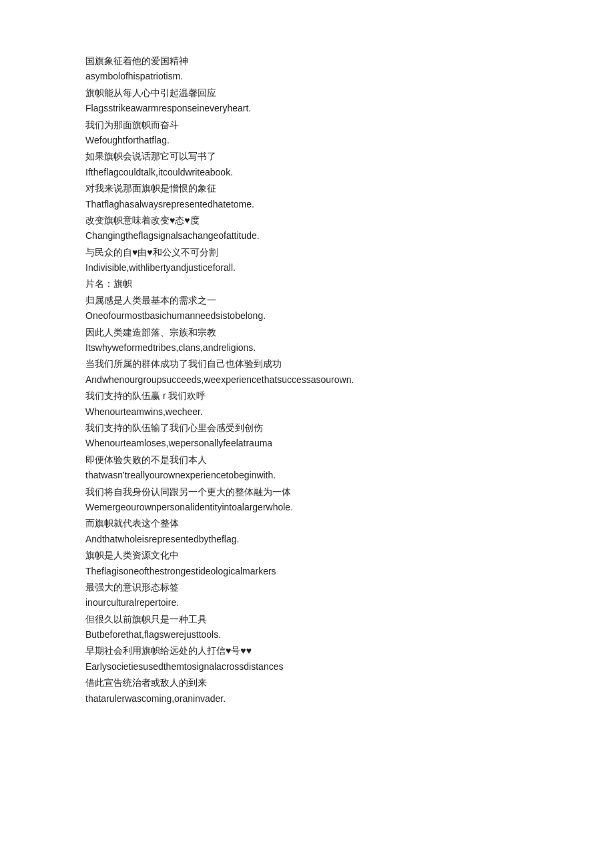 This screenshot has width=614, height=868. What do you see at coordinates (307, 156) in the screenshot?
I see `chinese-line-3: 如果旗帜会说话那它可以写书了` at bounding box center [307, 156].